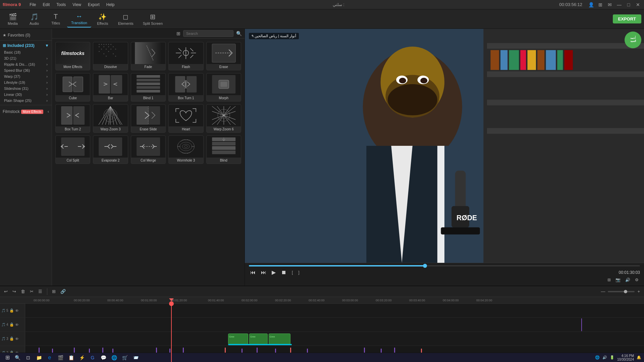 Image resolution: width=644 pixels, height=362 pixels. I want to click on rewind-btn: ⏮, so click(253, 273).